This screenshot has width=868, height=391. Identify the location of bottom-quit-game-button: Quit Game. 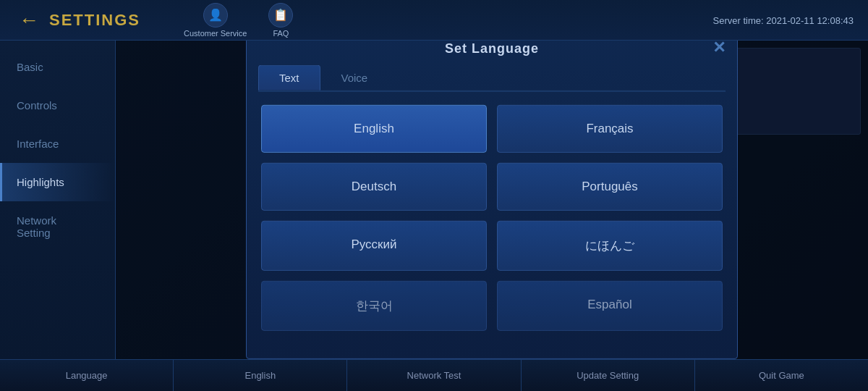
(781, 375).